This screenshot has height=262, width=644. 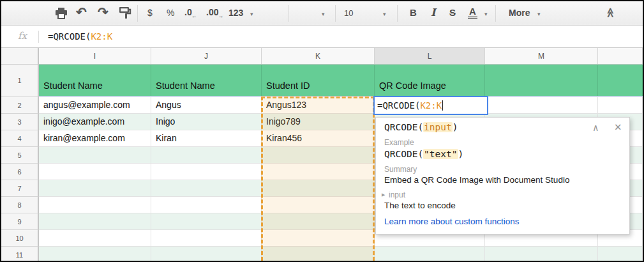 What do you see at coordinates (20, 238) in the screenshot?
I see `row-header-10: 10` at bounding box center [20, 238].